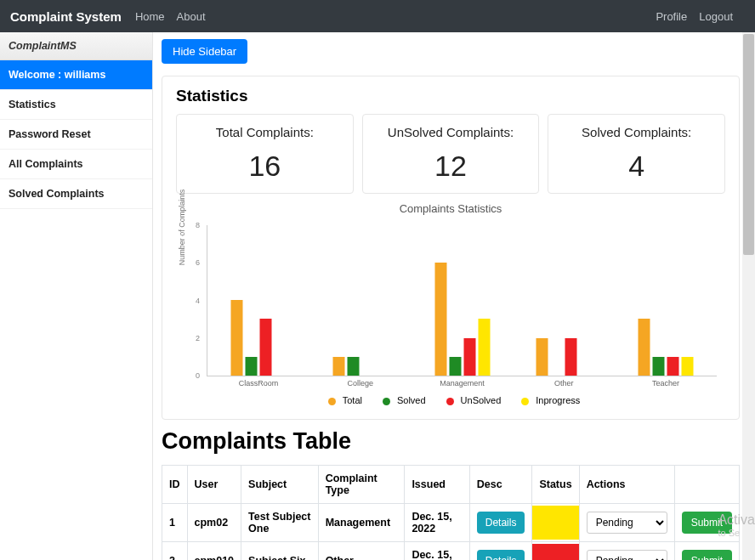 This screenshot has width=755, height=560. Describe the element at coordinates (565, 383) in the screenshot. I see `xcategory: Other` at that location.